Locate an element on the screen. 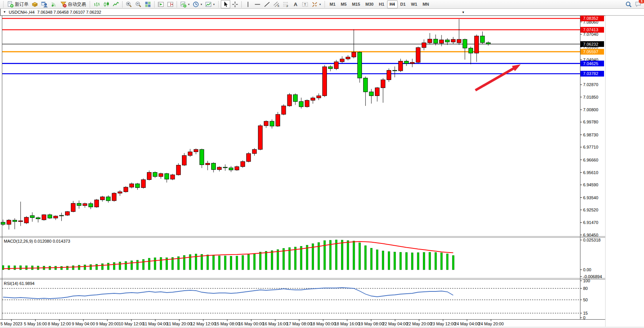  svg-text: 15 is located at coordinates (585, 313).